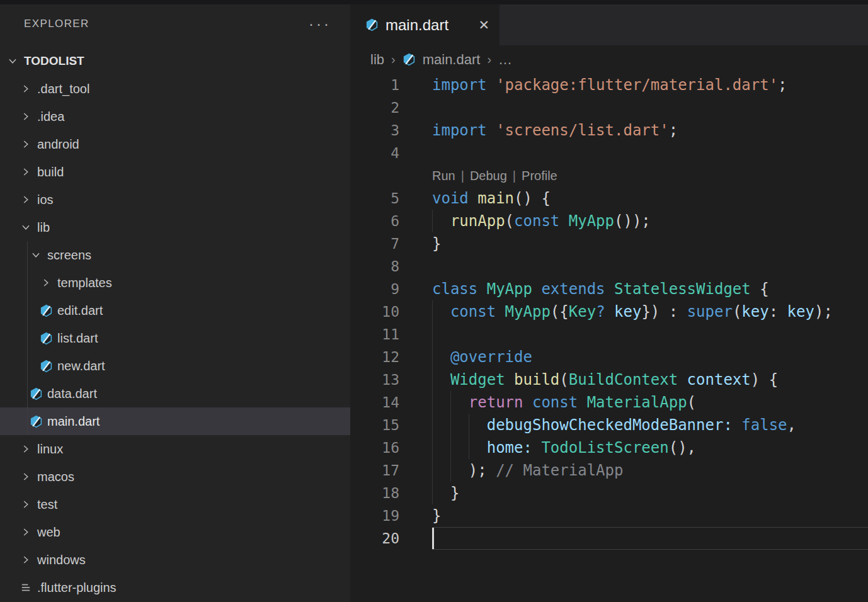  I want to click on code-line-3: 3import 'screens/list.dart';, so click(609, 130).